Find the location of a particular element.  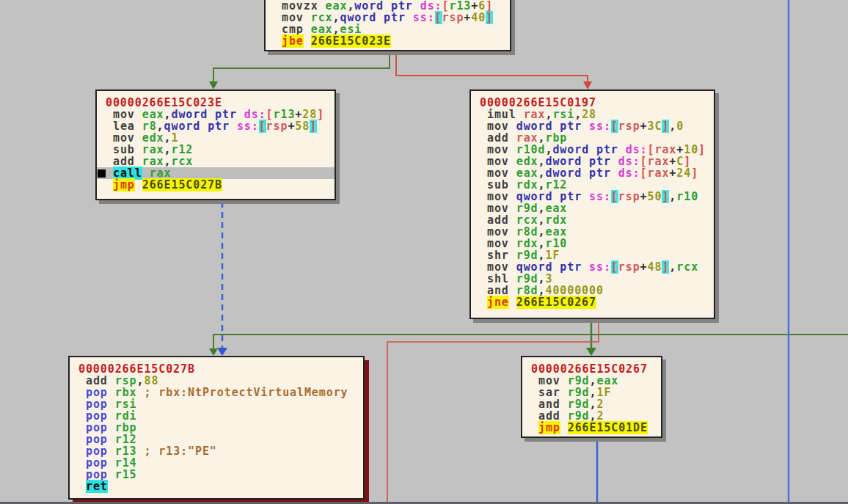

asm-line: movzx eax,word ptr ds:[r13+6] is located at coordinates (387, 6).